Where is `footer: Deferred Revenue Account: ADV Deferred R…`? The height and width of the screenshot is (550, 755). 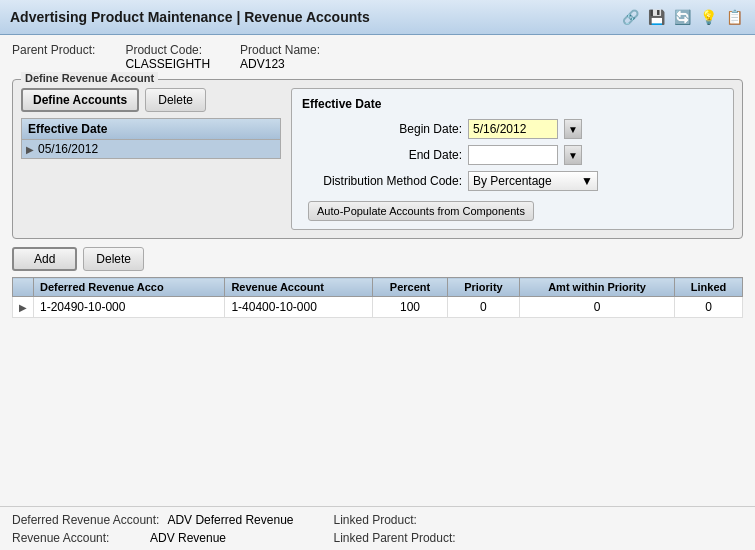
footer: Deferred Revenue Account: ADV Deferred R… is located at coordinates (378, 528).